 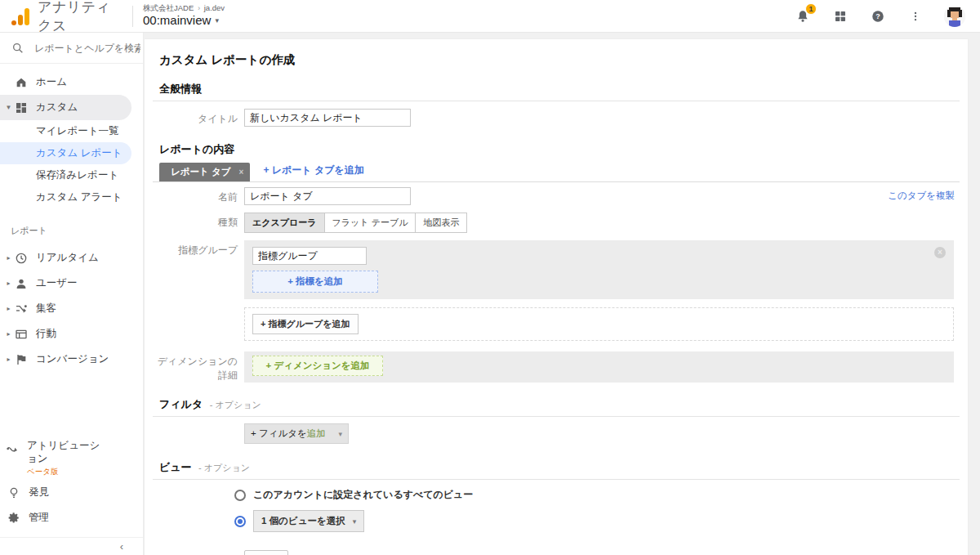 I want to click on section-report-content: レポートの内容, so click(x=197, y=149).